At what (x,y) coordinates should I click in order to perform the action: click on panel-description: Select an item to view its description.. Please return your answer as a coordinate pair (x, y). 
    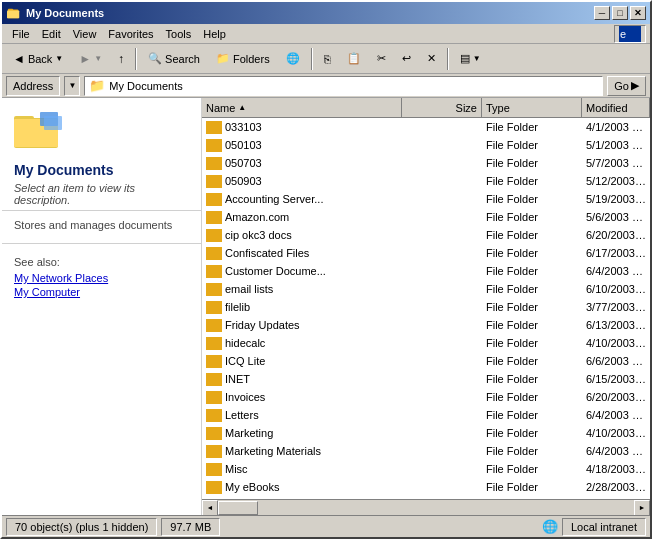
    Looking at the image, I should click on (102, 194).